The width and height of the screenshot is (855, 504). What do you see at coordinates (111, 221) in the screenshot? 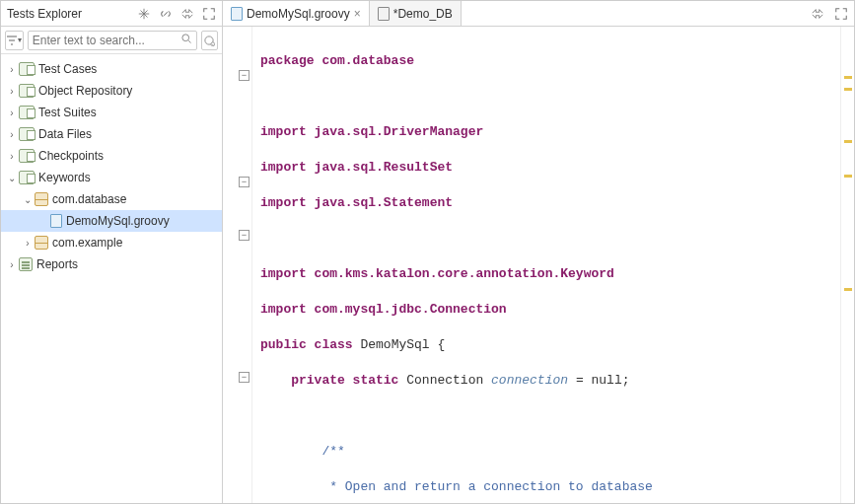
I see `tree-item-file-demomysql: DemoMySql.groovy` at bounding box center [111, 221].